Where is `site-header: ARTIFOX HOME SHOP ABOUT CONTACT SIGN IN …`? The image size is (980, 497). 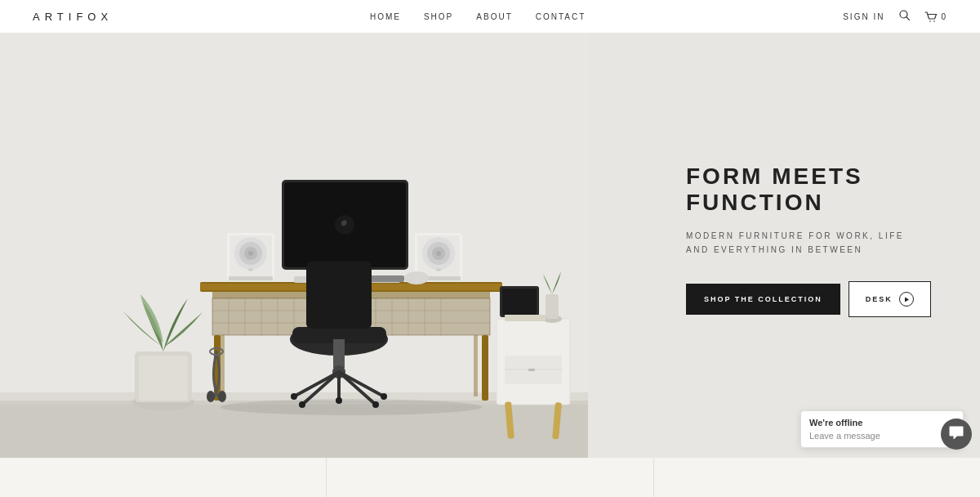 site-header: ARTIFOX HOME SHOP ABOUT CONTACT SIGN IN … is located at coordinates (490, 16).